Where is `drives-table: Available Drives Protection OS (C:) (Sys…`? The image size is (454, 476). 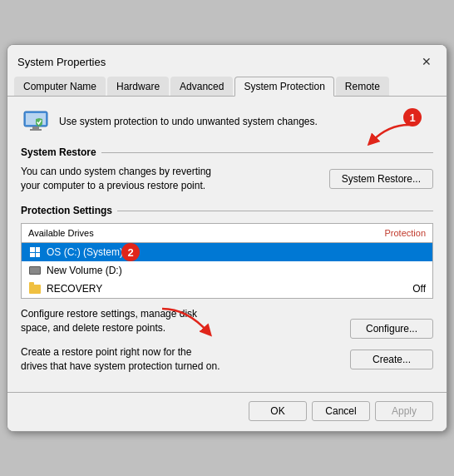 drives-table: Available Drives Protection OS (C:) (Sys… is located at coordinates (227, 261).